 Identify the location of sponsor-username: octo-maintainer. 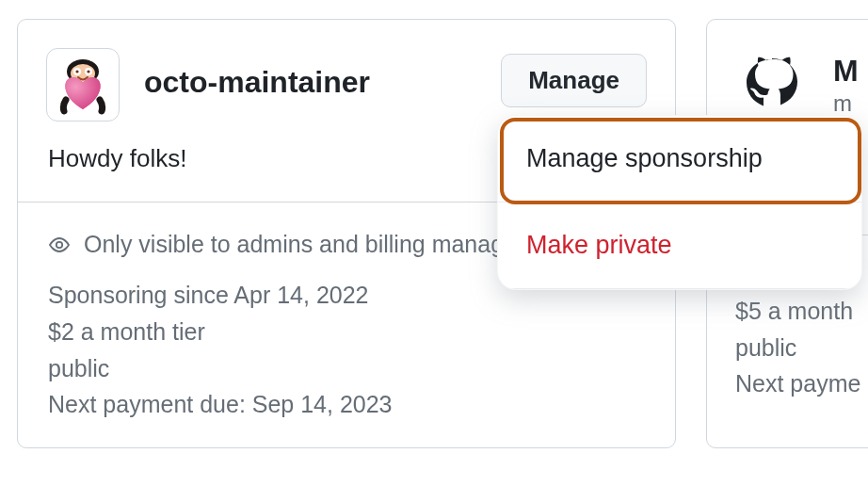
(257, 83).